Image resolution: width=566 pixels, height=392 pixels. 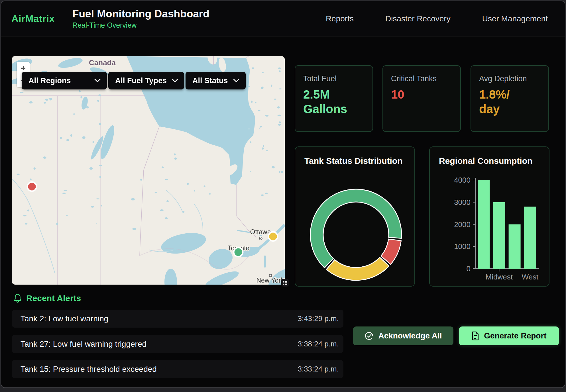 What do you see at coordinates (422, 79) in the screenshot?
I see `stat-label: Critical Tanks` at bounding box center [422, 79].